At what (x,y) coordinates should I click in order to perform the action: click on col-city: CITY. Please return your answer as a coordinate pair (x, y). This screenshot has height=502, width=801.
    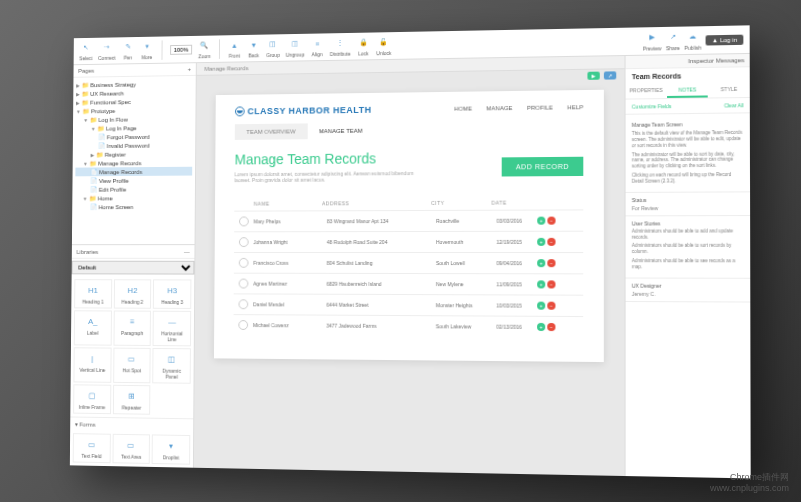
    Looking at the image, I should click on (461, 203).